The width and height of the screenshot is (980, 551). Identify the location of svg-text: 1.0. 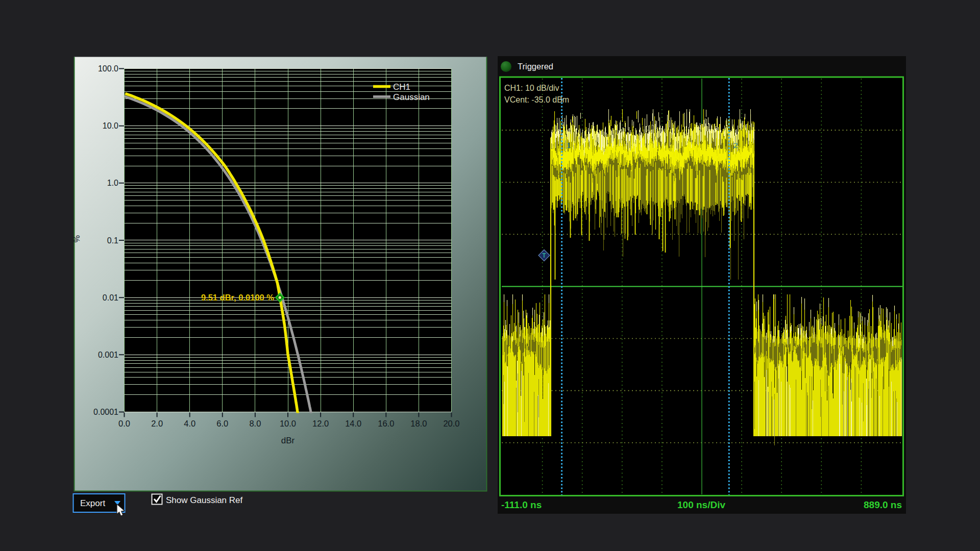
(113, 183).